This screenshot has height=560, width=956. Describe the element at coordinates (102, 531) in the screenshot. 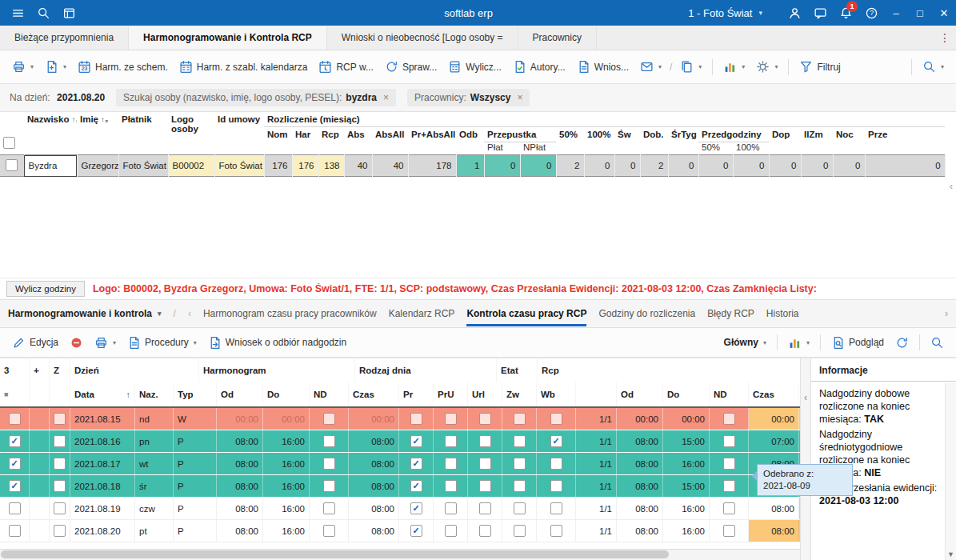

I see `cell-data: 2021.08.20` at that location.